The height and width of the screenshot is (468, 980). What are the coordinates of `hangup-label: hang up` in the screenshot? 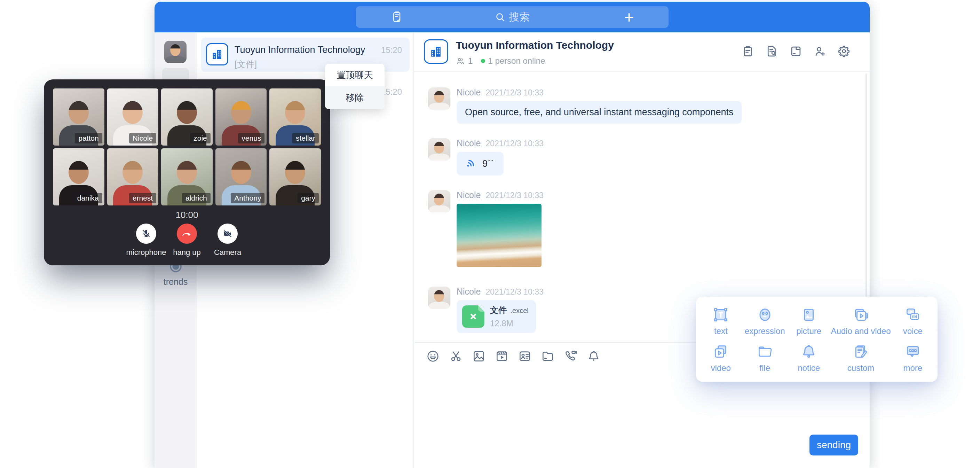 It's located at (187, 252).